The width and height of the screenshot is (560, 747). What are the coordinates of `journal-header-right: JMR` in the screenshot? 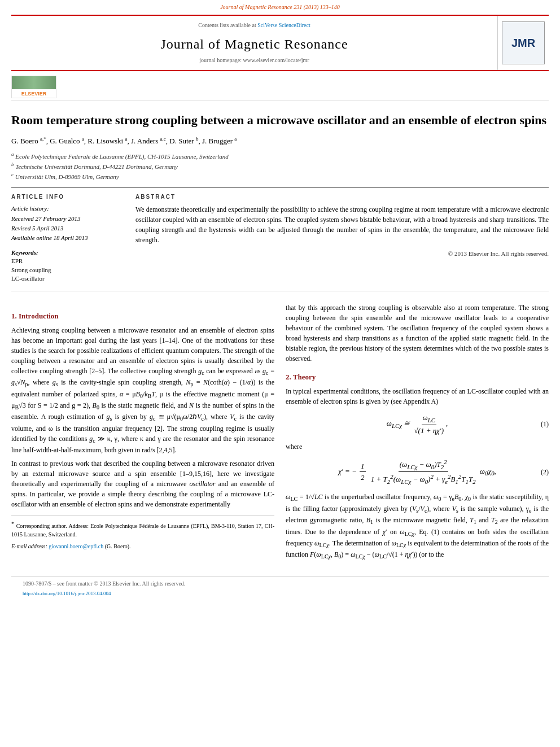 It's located at (523, 43).